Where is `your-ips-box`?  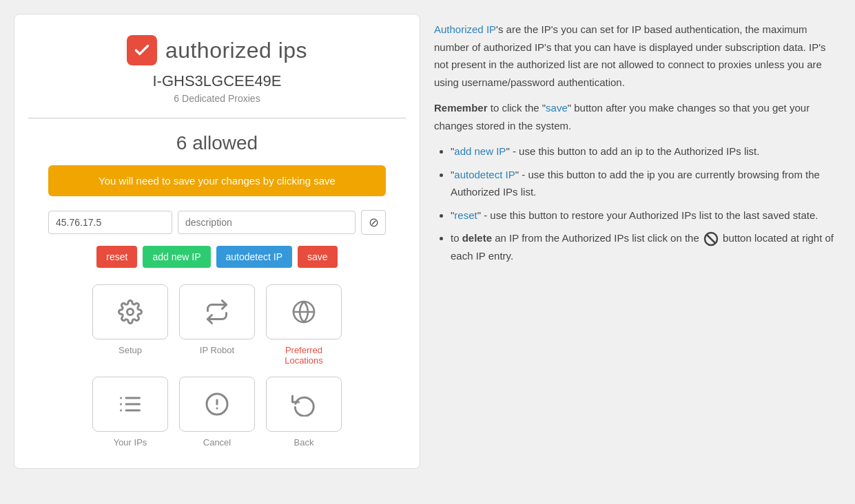 your-ips-box is located at coordinates (130, 404).